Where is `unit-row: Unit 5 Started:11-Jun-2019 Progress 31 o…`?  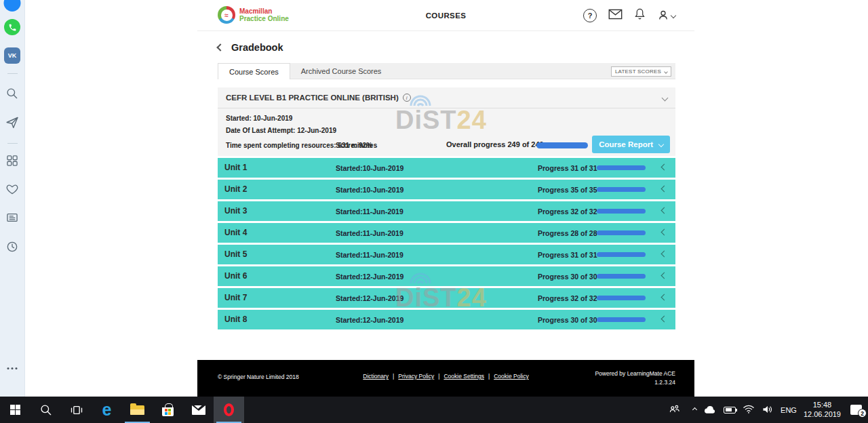 unit-row: Unit 5 Started:11-Jun-2019 Progress 31 o… is located at coordinates (446, 255).